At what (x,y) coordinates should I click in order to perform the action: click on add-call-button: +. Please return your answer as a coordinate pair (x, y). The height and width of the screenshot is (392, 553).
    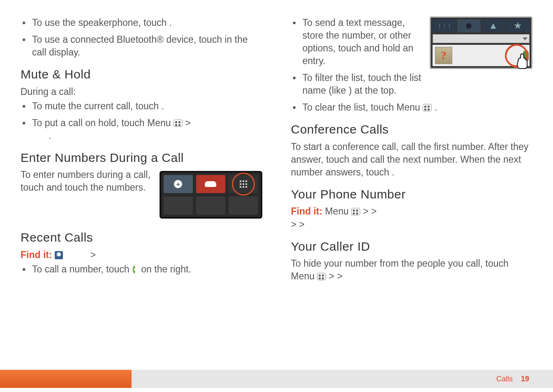
    Looking at the image, I should click on (178, 184).